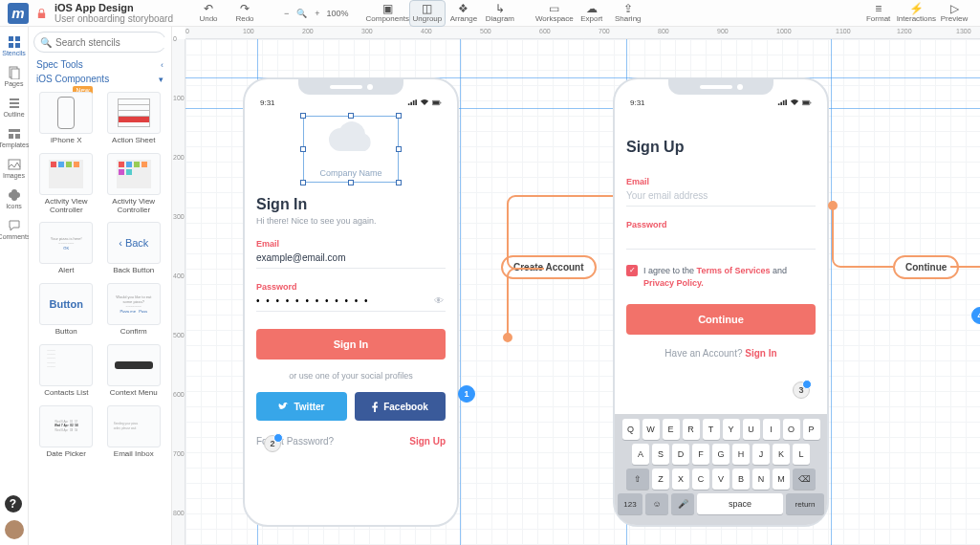  I want to click on arrange-button: ❖Arrange, so click(464, 13).